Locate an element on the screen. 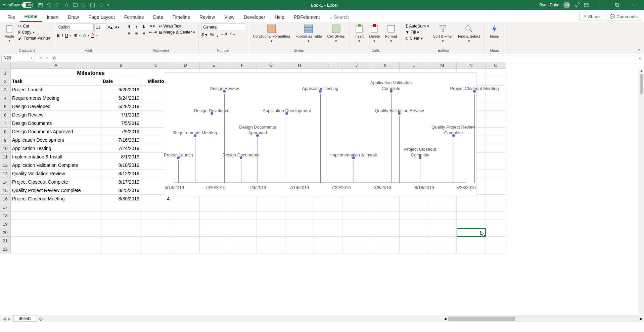 This screenshot has width=644, height=332. cell-L17 is located at coordinates (414, 207).